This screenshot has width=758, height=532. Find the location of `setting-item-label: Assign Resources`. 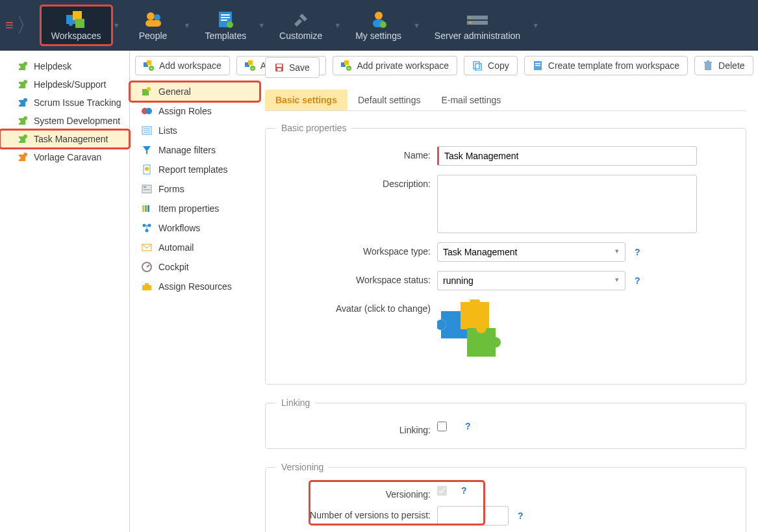

setting-item-label: Assign Resources is located at coordinates (195, 286).